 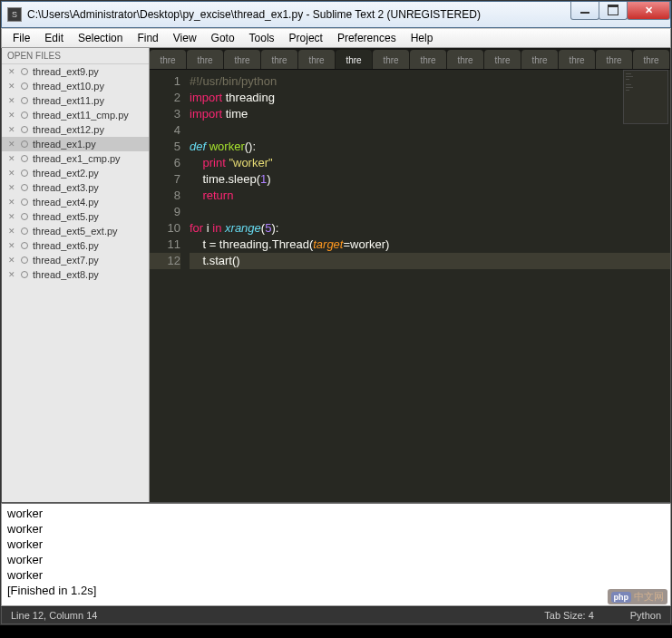 I want to click on minimap: ▬▬▬▬▬▬▬▬▬▬▬▬▬▬▬▬▬▬, so click(x=646, y=97).